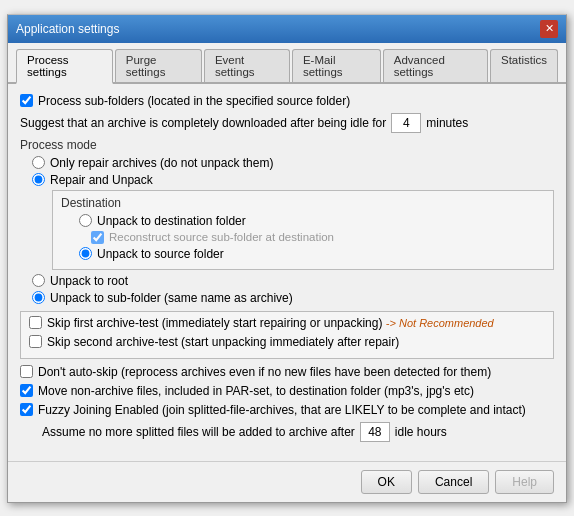  I want to click on repair-unpack-label: Repair and Unpack, so click(102, 180).